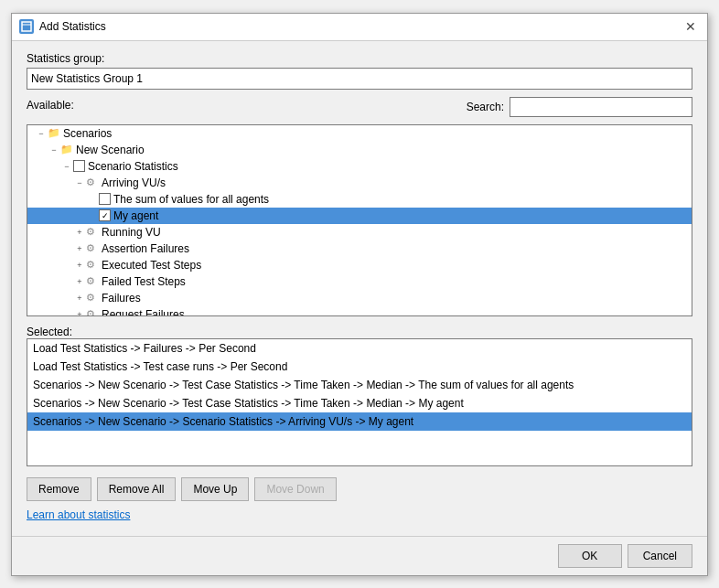  Describe the element at coordinates (360, 27) in the screenshot. I see `dialog-title: Add Statistics` at that location.